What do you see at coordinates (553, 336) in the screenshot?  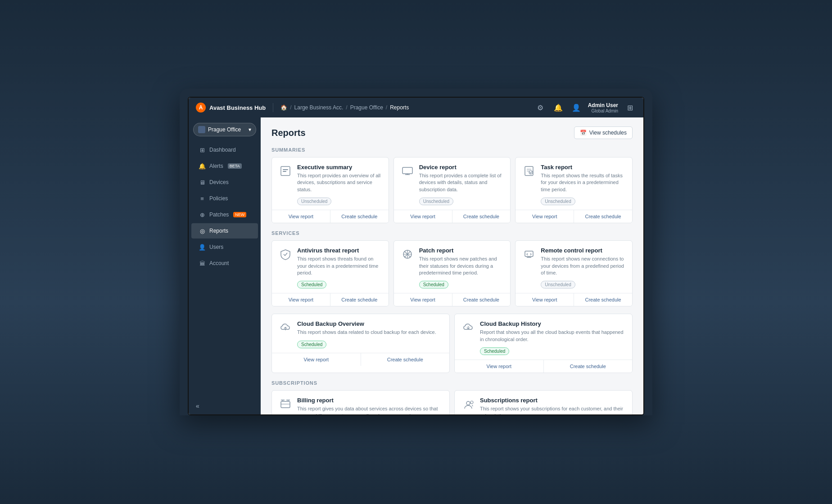 I see `card-desc: Report that shows you all the cloud back…` at bounding box center [553, 336].